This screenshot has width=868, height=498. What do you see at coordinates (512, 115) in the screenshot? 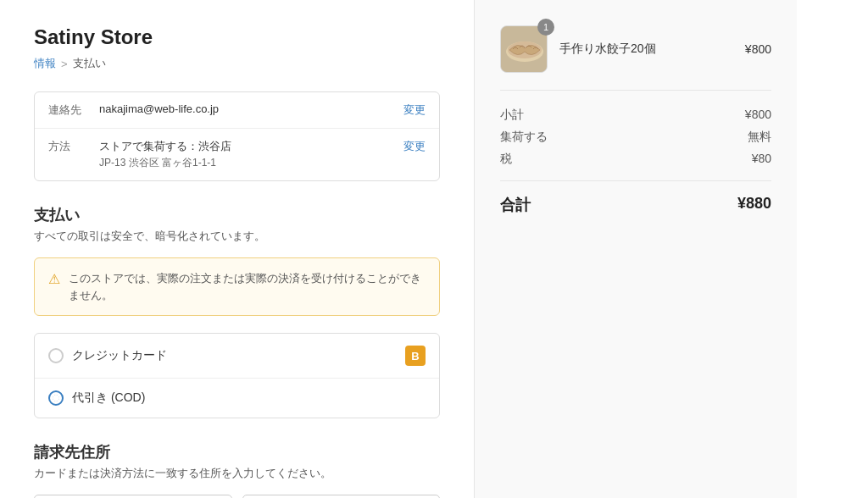
I see `subtotal-label: 小計` at bounding box center [512, 115].